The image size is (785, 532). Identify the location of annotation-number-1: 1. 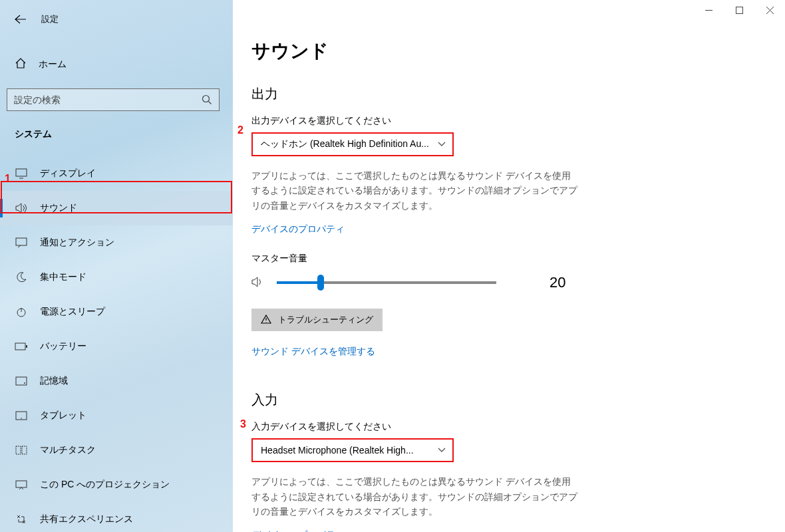
(8, 179).